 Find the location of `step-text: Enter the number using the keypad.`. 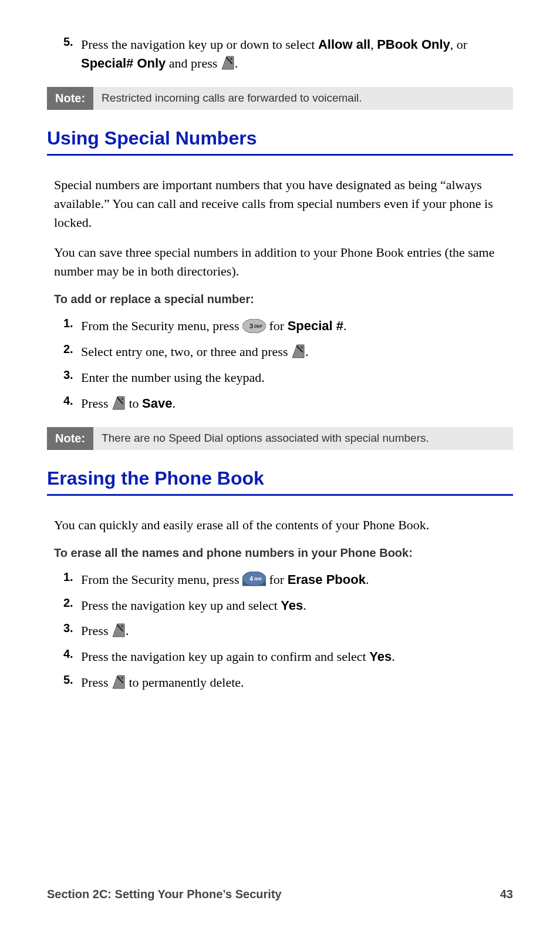

step-text: Enter the number using the keypad. is located at coordinates (173, 378).